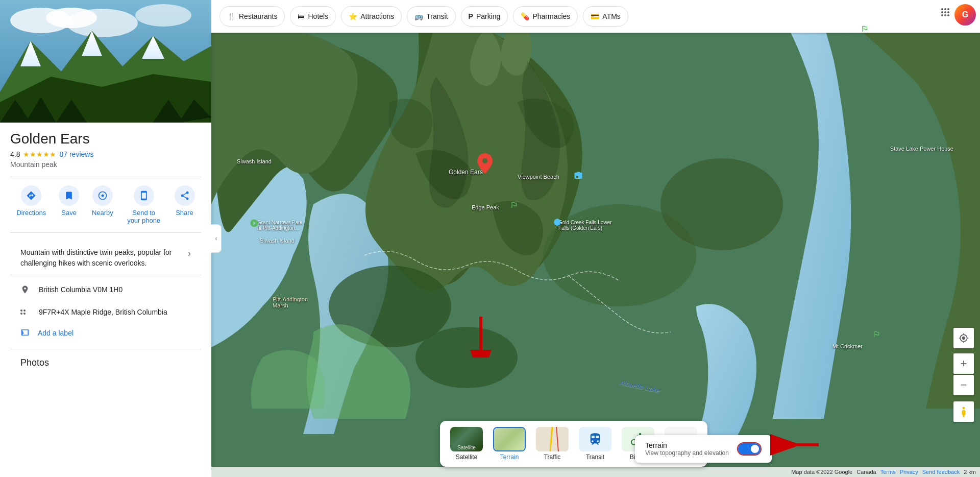  What do you see at coordinates (69, 196) in the screenshot?
I see `save-icon` at bounding box center [69, 196].